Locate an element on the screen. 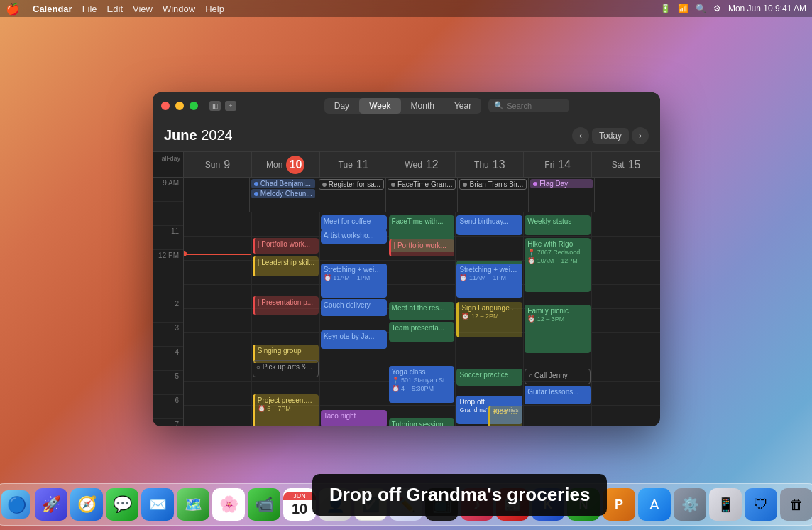 The width and height of the screenshot is (812, 530). dock-trash: 🗑 is located at coordinates (796, 504).